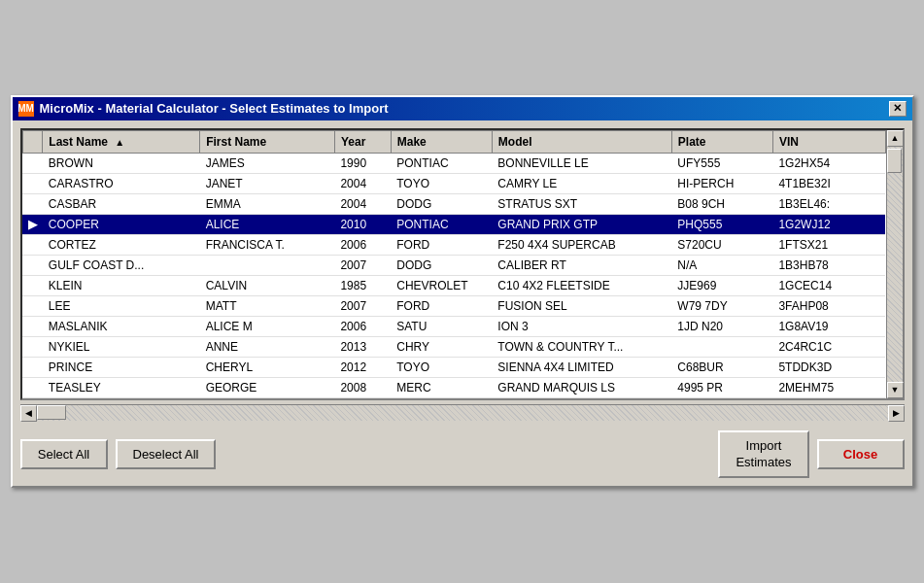  What do you see at coordinates (64, 455) in the screenshot?
I see `select-all-button: Select All` at bounding box center [64, 455].